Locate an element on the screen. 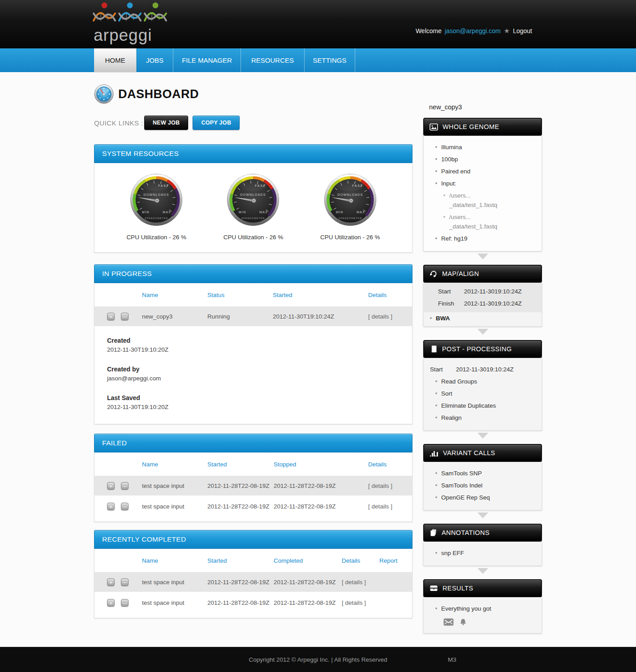 The width and height of the screenshot is (636, 672). page-footer: Copyright 2012 © Arpeggi Inc. | All Righ… is located at coordinates (318, 659).